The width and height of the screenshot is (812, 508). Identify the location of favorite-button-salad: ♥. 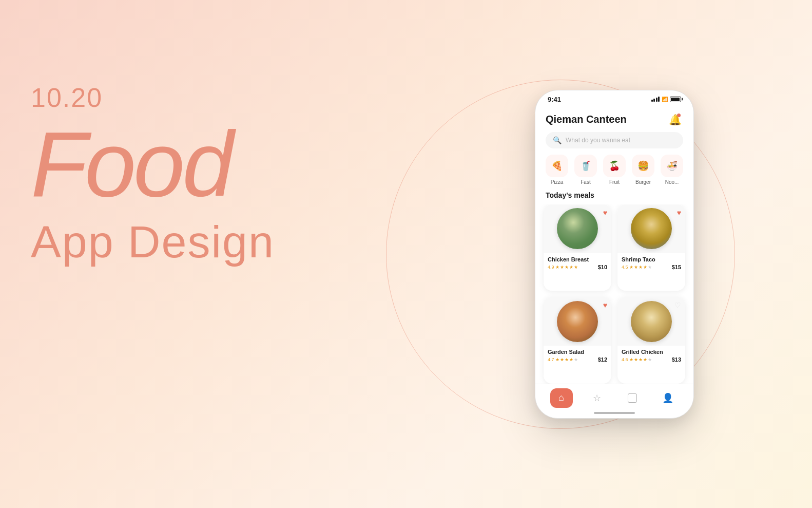
(605, 305).